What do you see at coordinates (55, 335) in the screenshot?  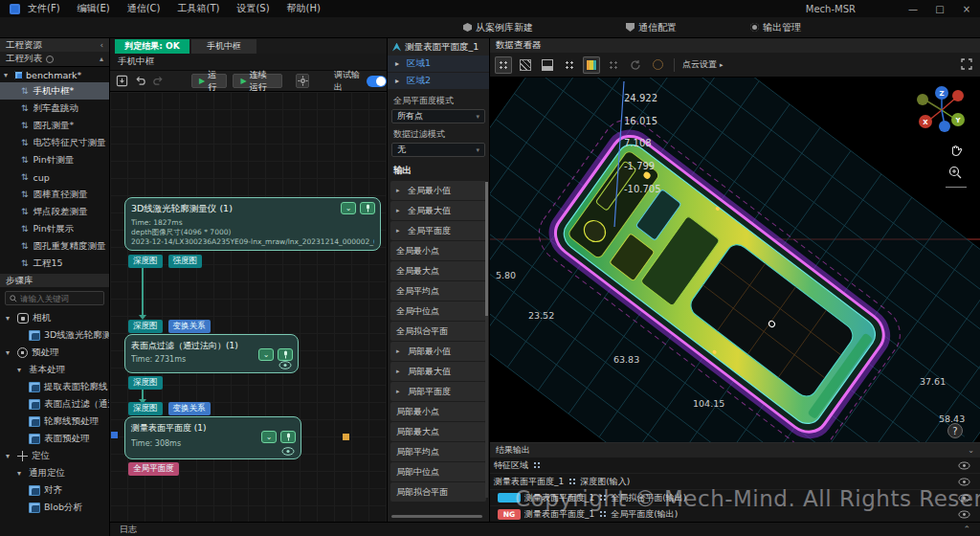 I see `step-library-row: 3D线激光轮廓测量仪` at bounding box center [55, 335].